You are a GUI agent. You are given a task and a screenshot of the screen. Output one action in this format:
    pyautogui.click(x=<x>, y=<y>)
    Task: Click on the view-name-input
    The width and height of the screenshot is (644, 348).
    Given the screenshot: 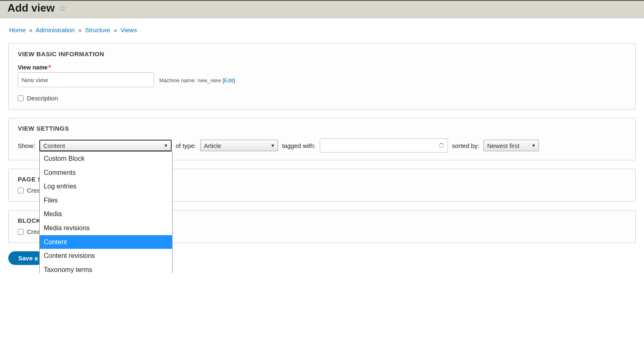 What is the action you would take?
    pyautogui.click(x=86, y=80)
    